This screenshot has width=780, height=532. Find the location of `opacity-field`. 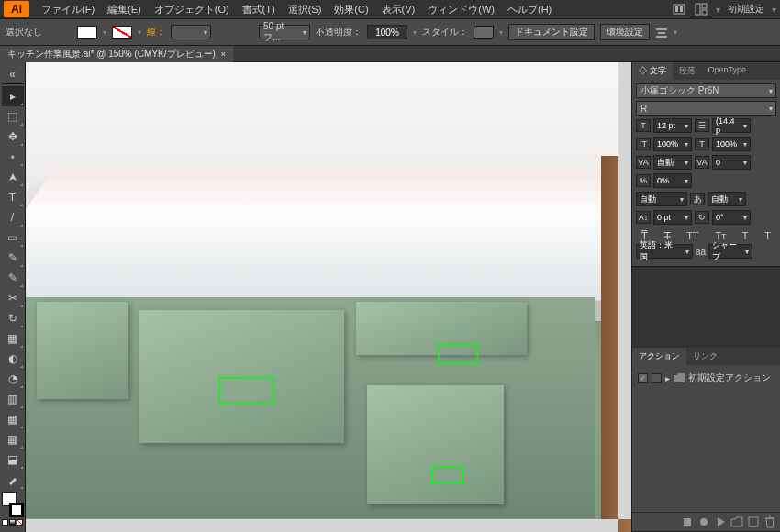

opacity-field is located at coordinates (387, 32).